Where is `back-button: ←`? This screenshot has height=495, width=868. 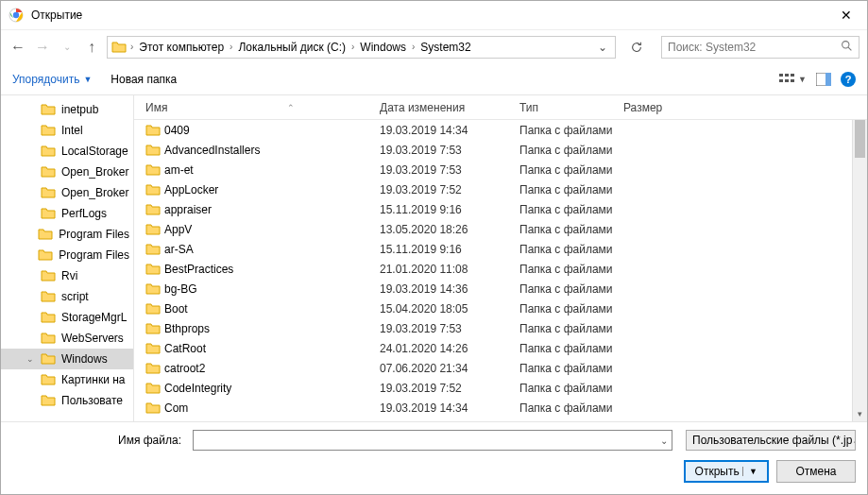 back-button: ← is located at coordinates (18, 47).